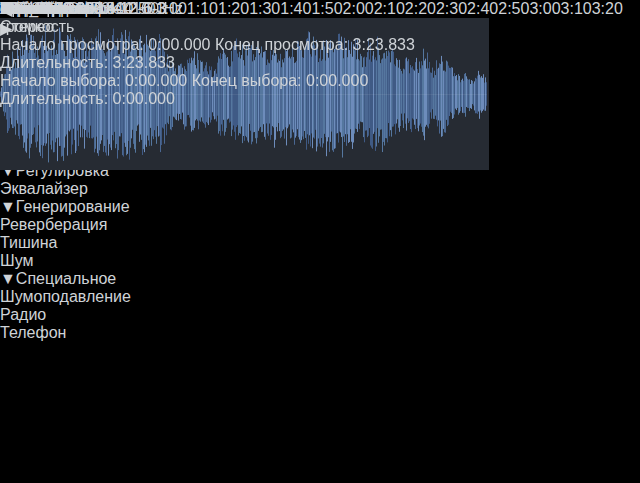 Image resolution: width=640 pixels, height=483 pixels. I want to click on effect-item-11: Тишина, so click(66, 243).